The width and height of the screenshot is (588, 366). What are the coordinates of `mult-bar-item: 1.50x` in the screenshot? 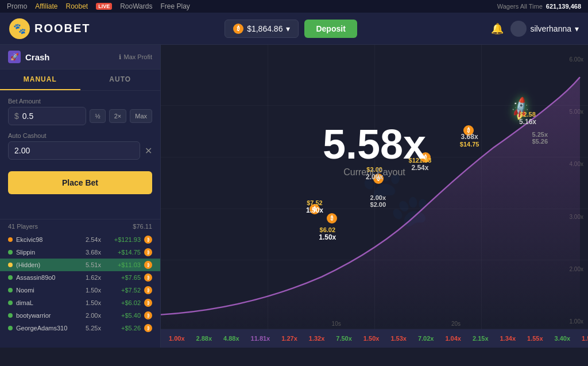 It's located at (372, 338).